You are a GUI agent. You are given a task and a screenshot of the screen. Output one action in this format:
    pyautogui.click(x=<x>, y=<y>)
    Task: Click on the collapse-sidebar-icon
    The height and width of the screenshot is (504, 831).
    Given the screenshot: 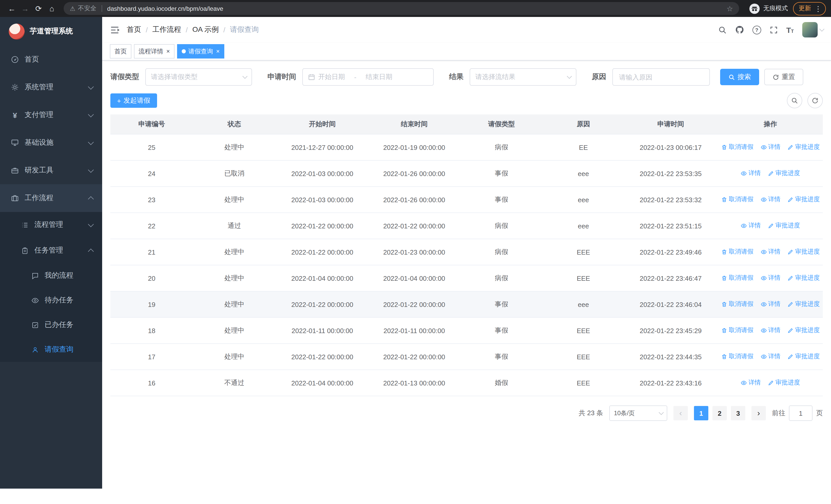 What is the action you would take?
    pyautogui.click(x=115, y=30)
    